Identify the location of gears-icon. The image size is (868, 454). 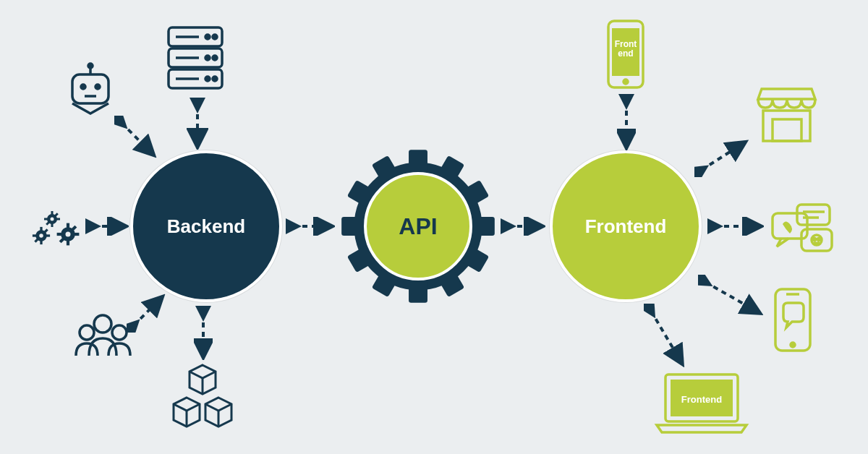
(58, 226).